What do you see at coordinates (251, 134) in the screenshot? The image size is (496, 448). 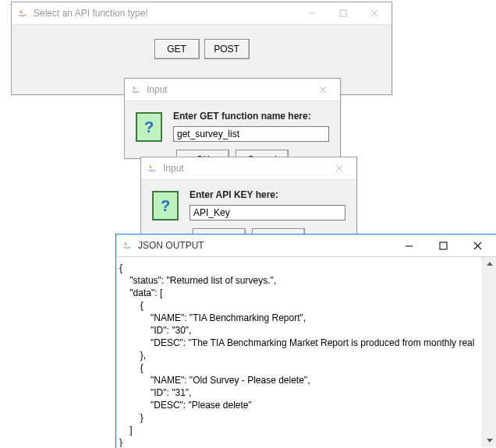 I see `function-name-input: get_survey_list` at bounding box center [251, 134].